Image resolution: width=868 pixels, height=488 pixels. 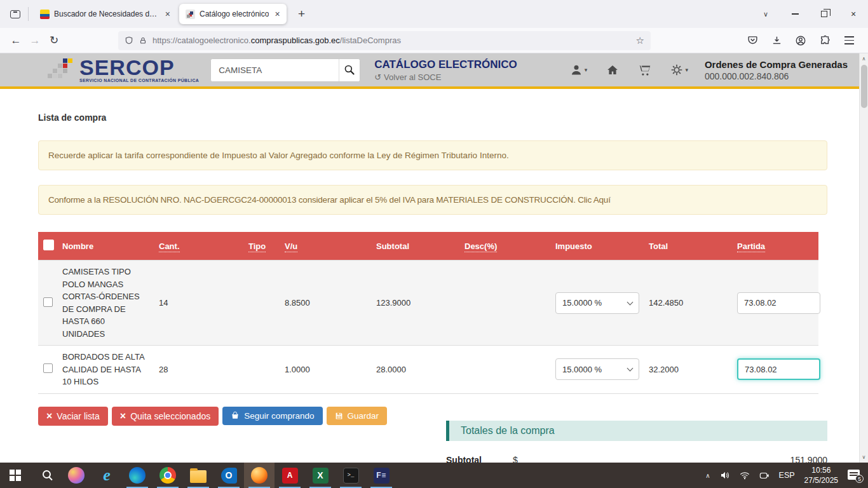 What do you see at coordinates (821, 475) in the screenshot?
I see `clock: 10:56 27/5/2025` at bounding box center [821, 475].